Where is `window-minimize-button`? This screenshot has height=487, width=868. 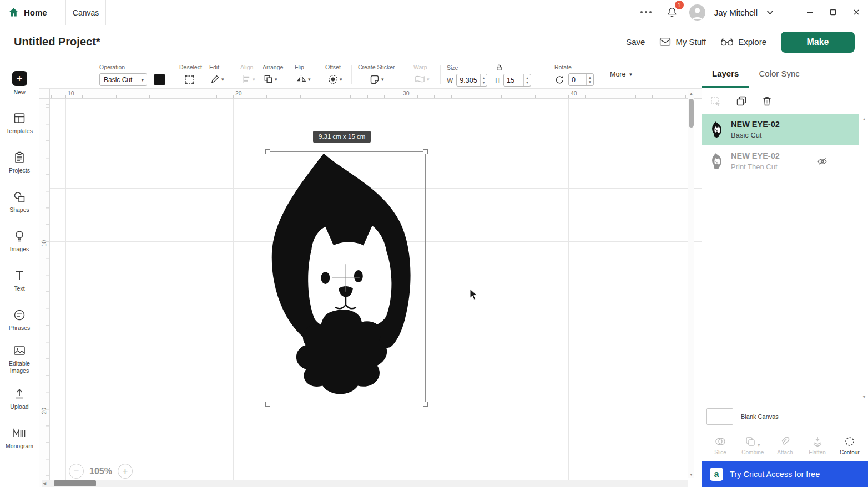 window-minimize-button is located at coordinates (810, 12).